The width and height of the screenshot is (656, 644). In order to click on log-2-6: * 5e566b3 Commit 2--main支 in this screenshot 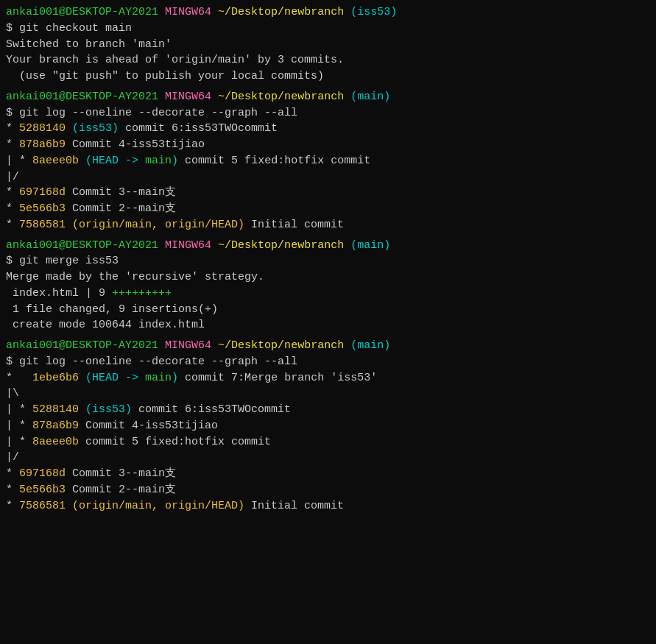, I will do `click(328, 209)`.